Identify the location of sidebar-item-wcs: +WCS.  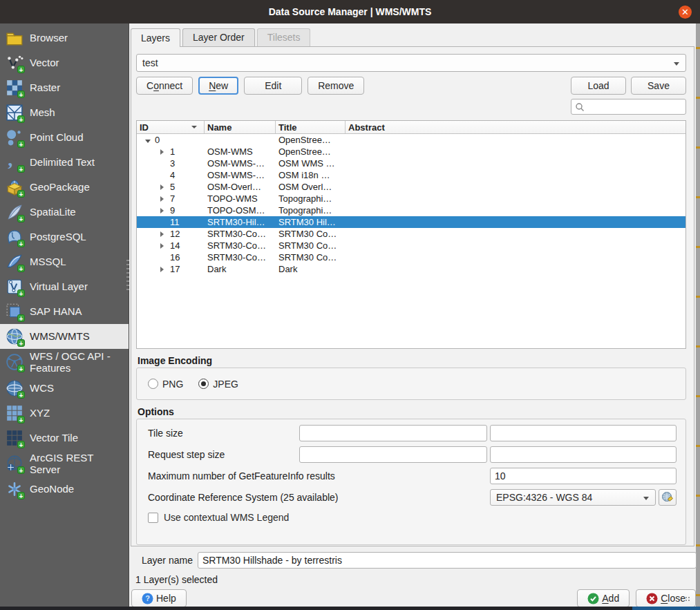
(64, 388).